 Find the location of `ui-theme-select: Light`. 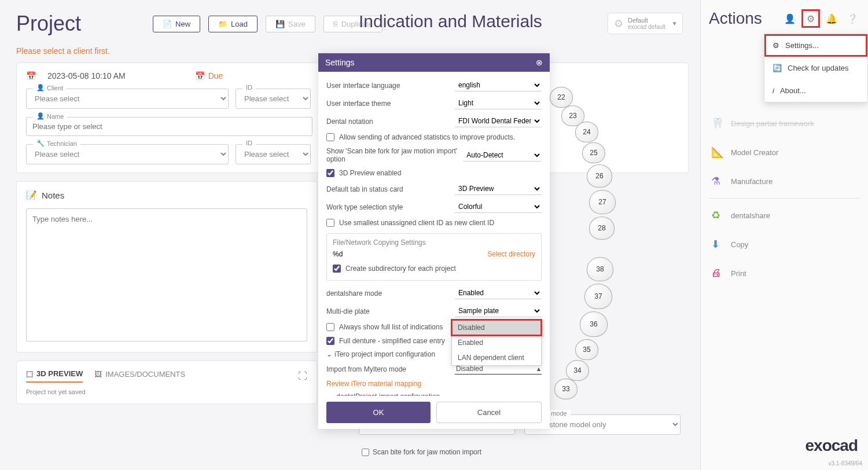

ui-theme-select: Light is located at coordinates (498, 103).